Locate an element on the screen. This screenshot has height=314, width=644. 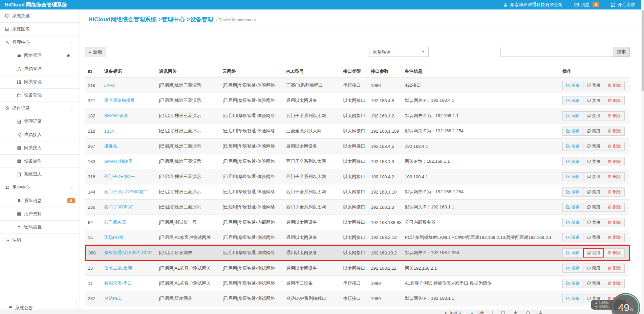
device-link: 智能仪表-串口 is located at coordinates (118, 283).